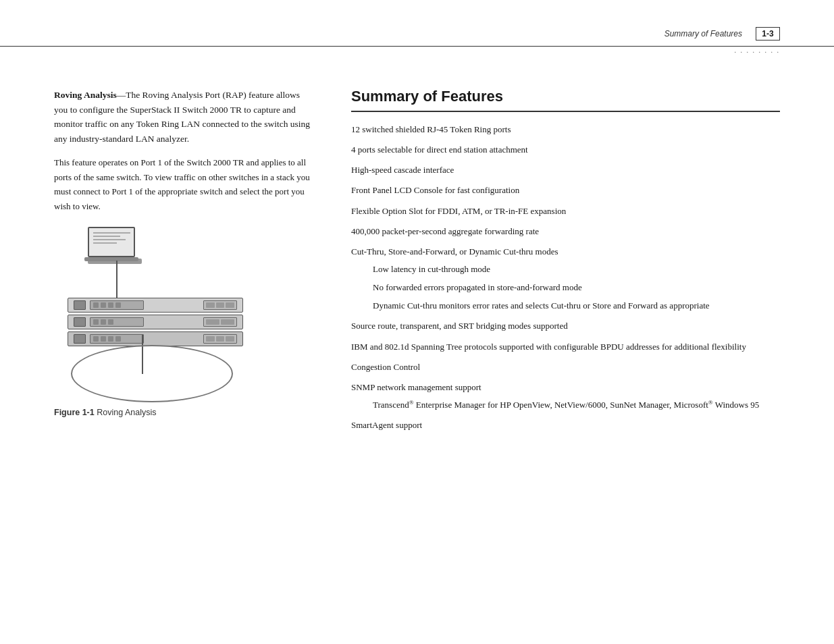 The width and height of the screenshot is (834, 644). What do you see at coordinates (435, 190) in the screenshot?
I see `feature-text: Front Panel LCD Console for fast configu…` at bounding box center [435, 190].